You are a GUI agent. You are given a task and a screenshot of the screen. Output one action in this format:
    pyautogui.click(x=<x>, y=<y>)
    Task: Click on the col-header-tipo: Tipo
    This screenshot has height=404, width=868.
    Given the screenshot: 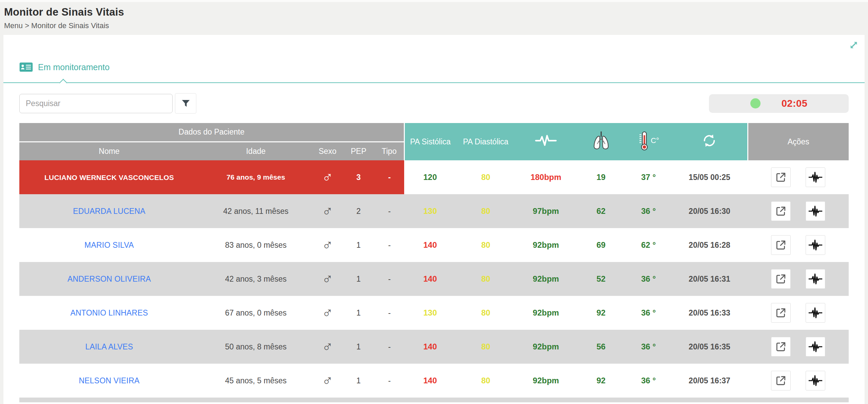 What is the action you would take?
    pyautogui.click(x=389, y=151)
    